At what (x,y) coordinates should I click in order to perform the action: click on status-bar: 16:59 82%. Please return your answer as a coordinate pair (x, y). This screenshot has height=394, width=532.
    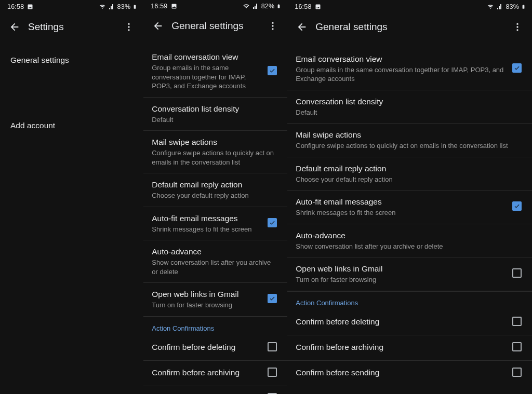
    Looking at the image, I should click on (215, 6).